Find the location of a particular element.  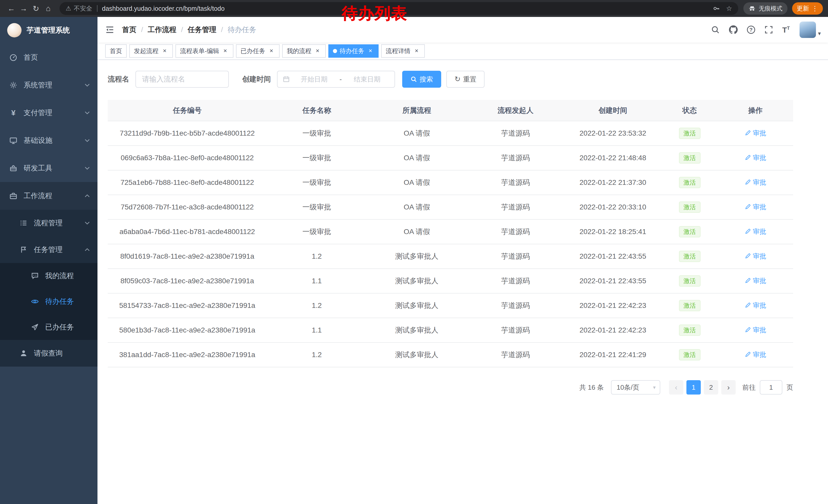

browser-home-icon: ⌂ is located at coordinates (48, 8).